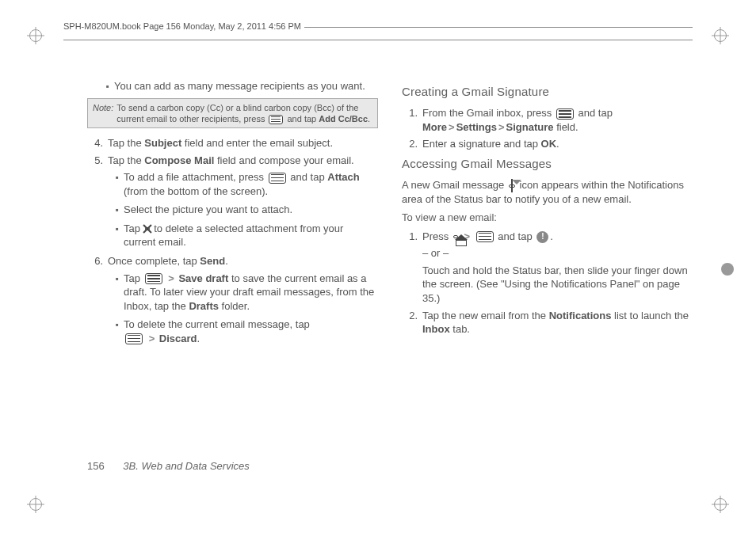 This screenshot has width=756, height=540. What do you see at coordinates (96, 466) in the screenshot?
I see `page-number: 156` at bounding box center [96, 466].